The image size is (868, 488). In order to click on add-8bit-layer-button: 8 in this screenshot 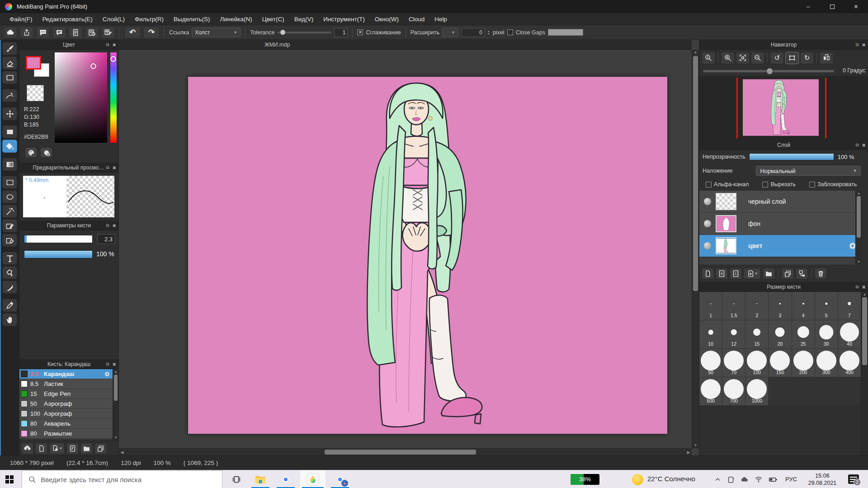, I will do `click(722, 274)`.